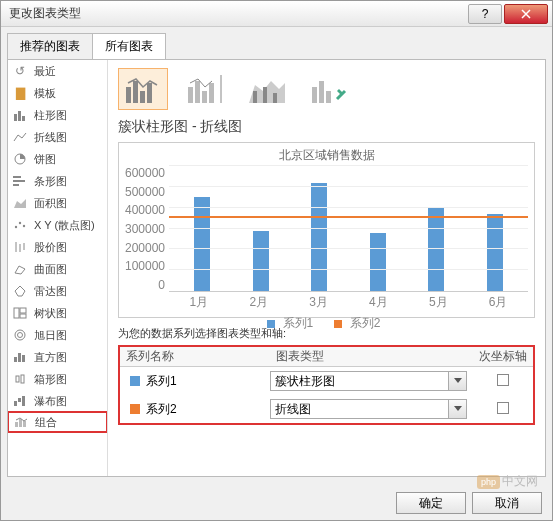 Image resolution: width=553 pixels, height=521 pixels. Describe the element at coordinates (326, 127) in the screenshot. I see `subtype-title: 簇状柱形图 - 折线图` at that location.